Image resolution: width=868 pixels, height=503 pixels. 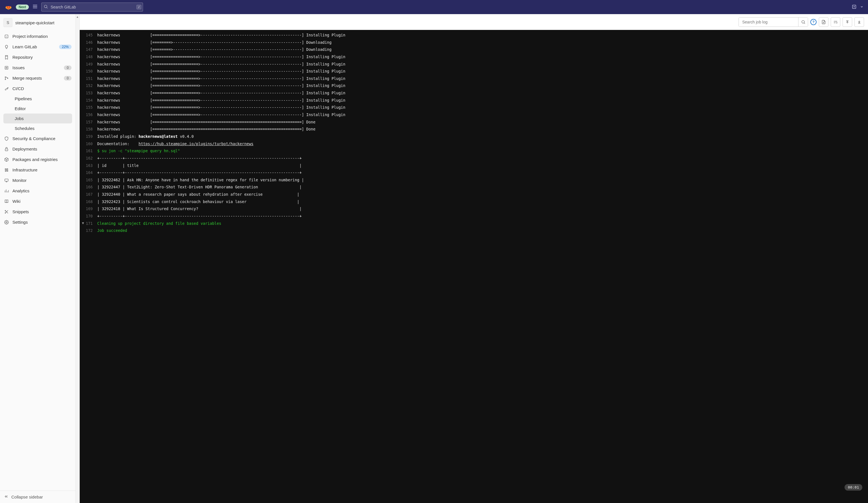 What do you see at coordinates (854, 7) in the screenshot?
I see `plus-dropdown-icon` at bounding box center [854, 7].